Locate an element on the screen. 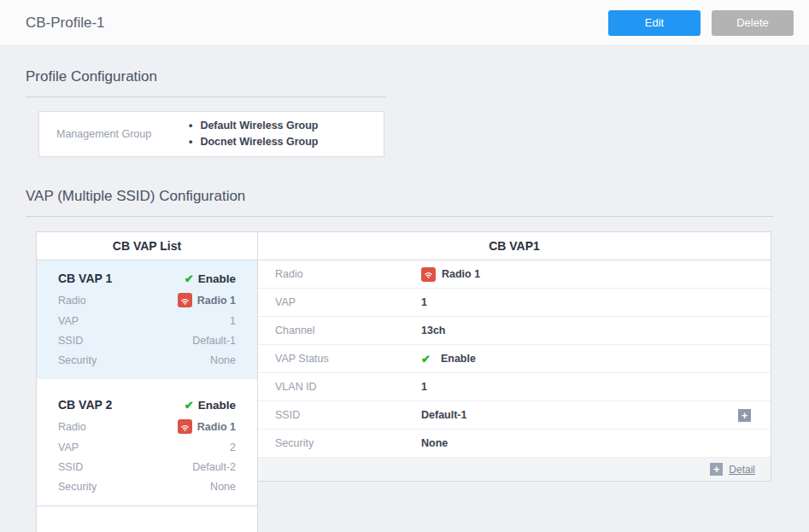 The width and height of the screenshot is (809, 532). detail-row-vlan-id: VLAN ID 1 is located at coordinates (514, 388).